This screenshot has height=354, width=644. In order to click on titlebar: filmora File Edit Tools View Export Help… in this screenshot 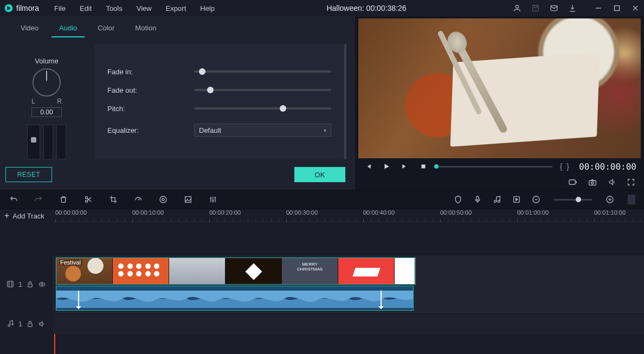, I will do `click(322, 8)`.